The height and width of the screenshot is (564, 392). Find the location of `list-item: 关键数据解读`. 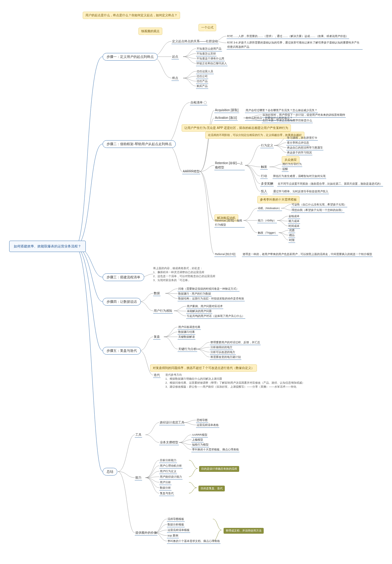

list-item: 关键数据解读 is located at coordinates (187, 337).